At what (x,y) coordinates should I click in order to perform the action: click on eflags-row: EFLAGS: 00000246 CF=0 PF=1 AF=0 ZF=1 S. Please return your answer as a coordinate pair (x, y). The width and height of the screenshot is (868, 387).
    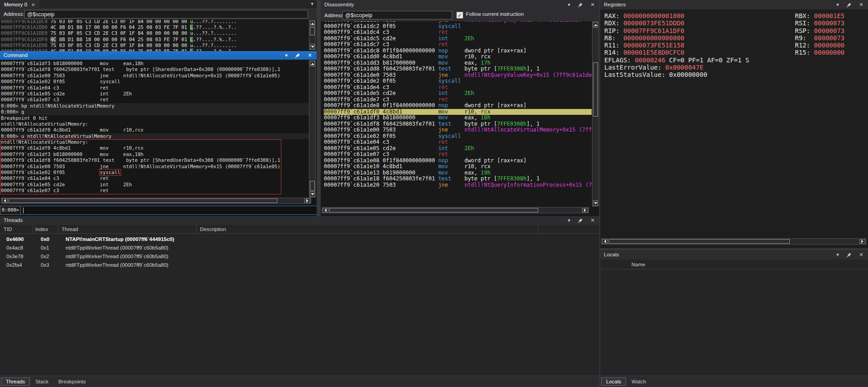
    Looking at the image, I should click on (736, 60).